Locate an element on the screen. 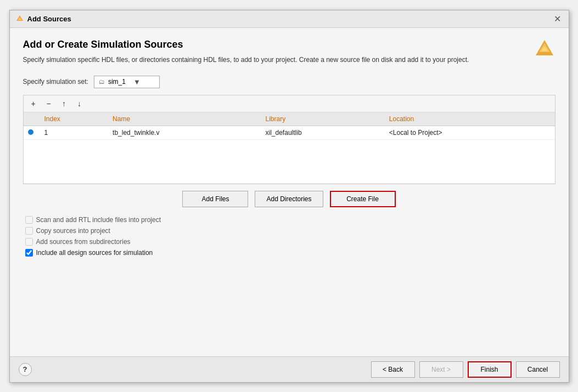 The width and height of the screenshot is (578, 392). bottom-bar: ? < Back Next > Finish Cancel is located at coordinates (289, 370).